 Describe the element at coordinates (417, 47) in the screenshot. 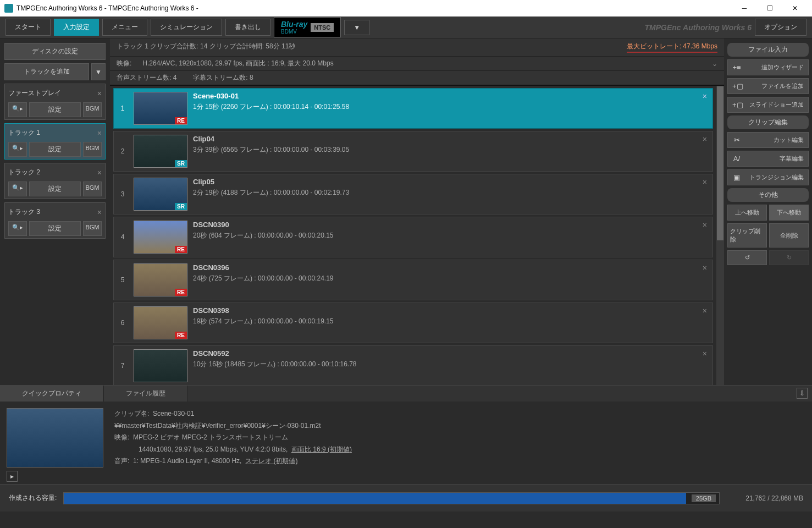

I see `track-info-bar: トラック 1 クリップ合計数: 14 クリップ合計時間: 58分 11秒 最大ビ…` at that location.